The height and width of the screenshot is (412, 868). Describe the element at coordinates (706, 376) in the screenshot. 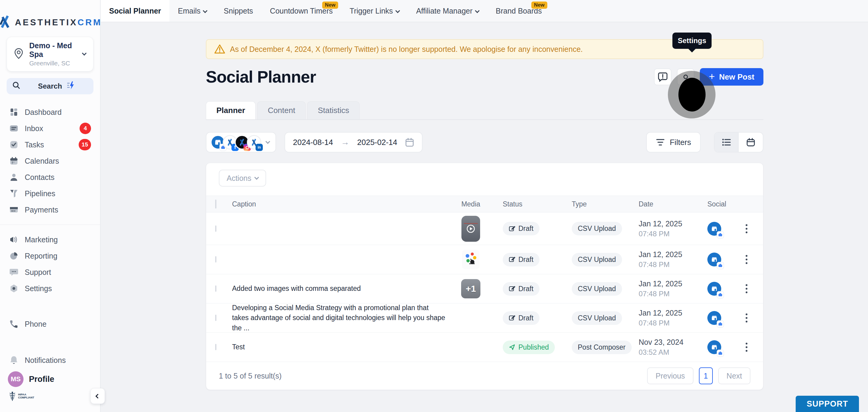

I see `page-number-button: 1` at that location.